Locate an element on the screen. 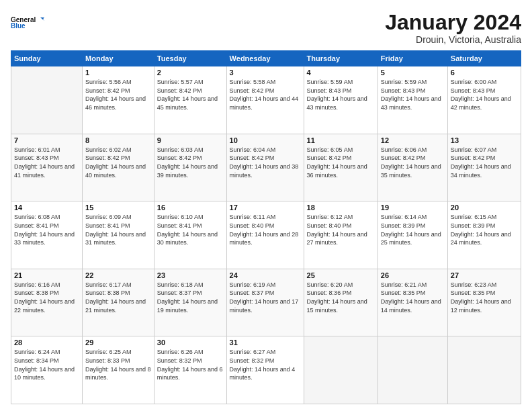 The width and height of the screenshot is (532, 411). day-info: Sunrise: 6:01 AMSunset: 8:43 PMDaylight:… is located at coordinates (47, 163).